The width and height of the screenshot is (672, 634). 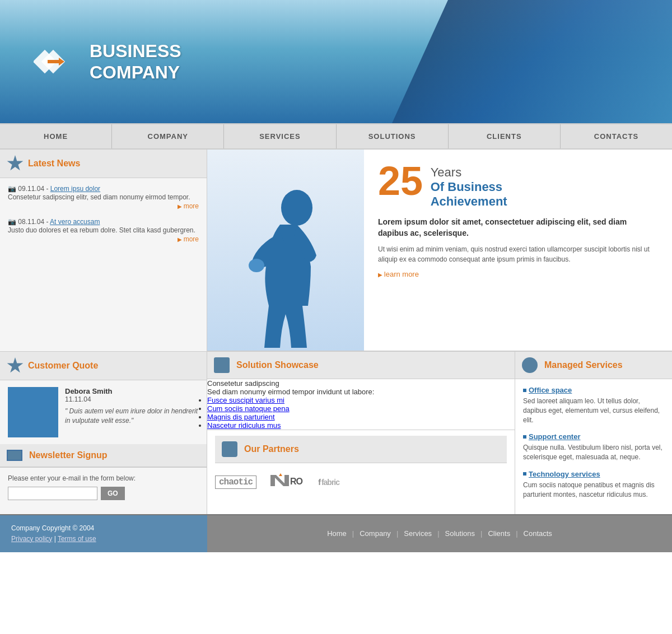 I want to click on managed-services-title-plain: Managed, so click(x=565, y=365).